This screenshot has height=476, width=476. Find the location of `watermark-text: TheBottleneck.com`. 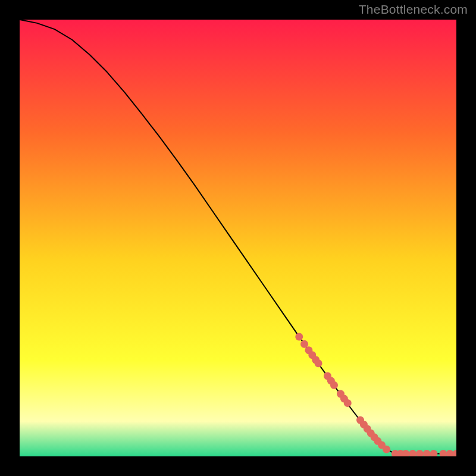

watermark-text: TheBottleneck.com is located at coordinates (413, 10).